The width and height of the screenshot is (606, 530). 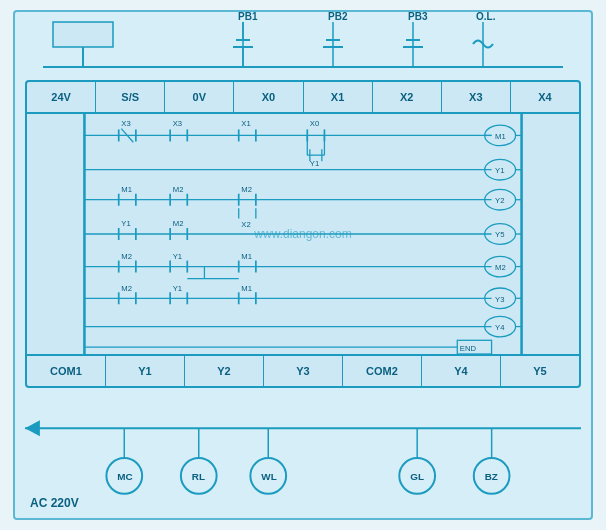 I want to click on terminal-x1: X1, so click(x=338, y=97).